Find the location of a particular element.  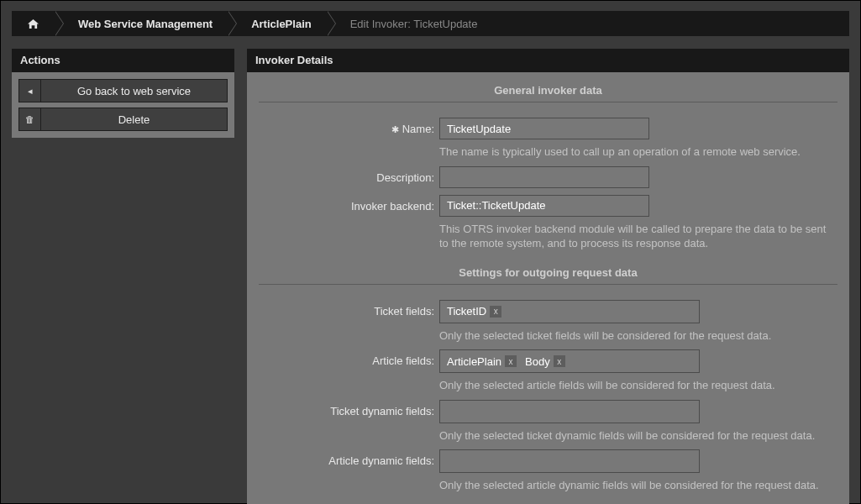

delete-label: Delete is located at coordinates (134, 119).